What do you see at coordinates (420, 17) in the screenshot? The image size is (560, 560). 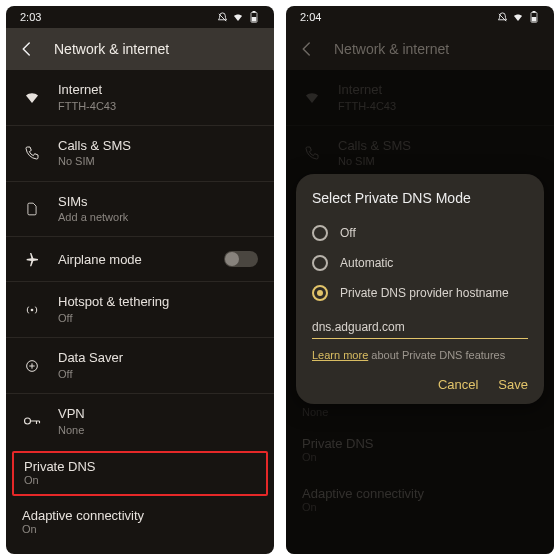 I see `status-bar: 2:04` at bounding box center [420, 17].